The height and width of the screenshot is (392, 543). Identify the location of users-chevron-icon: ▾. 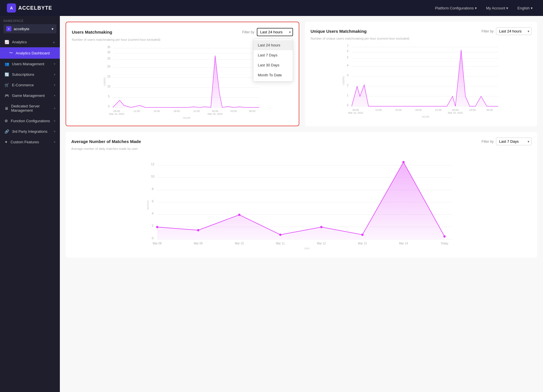
(55, 64).